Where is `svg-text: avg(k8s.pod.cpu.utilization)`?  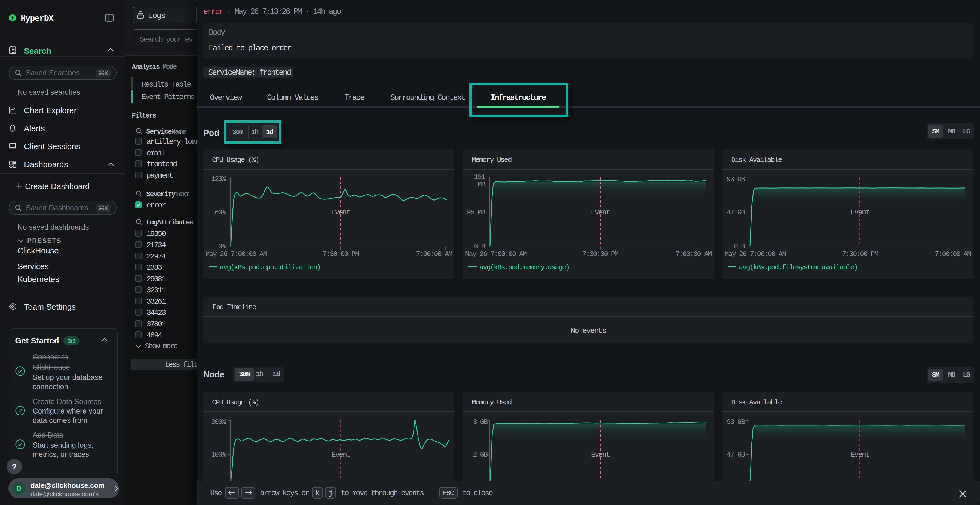 svg-text: avg(k8s.pod.cpu.utilization) is located at coordinates (270, 268).